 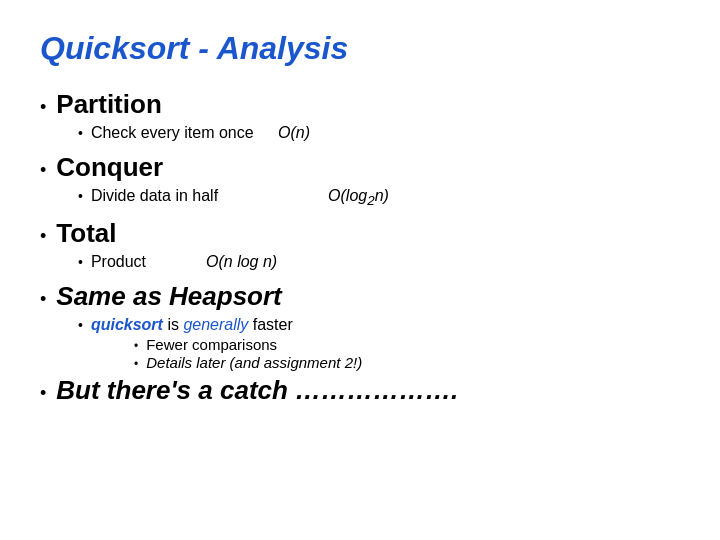 What do you see at coordinates (257, 390) in the screenshot?
I see `catch-label: But there's a catch ……………….` at bounding box center [257, 390].